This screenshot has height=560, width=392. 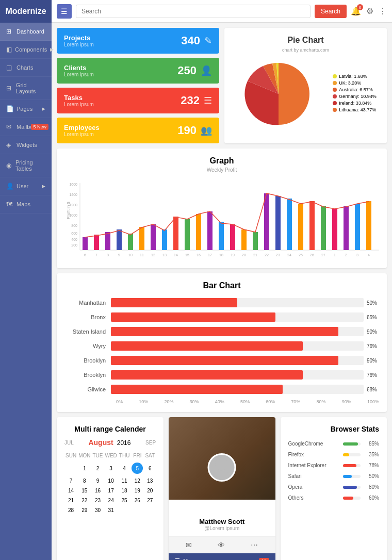 What do you see at coordinates (69, 442) in the screenshot?
I see `calendar-prev-button: JUL` at bounding box center [69, 442].